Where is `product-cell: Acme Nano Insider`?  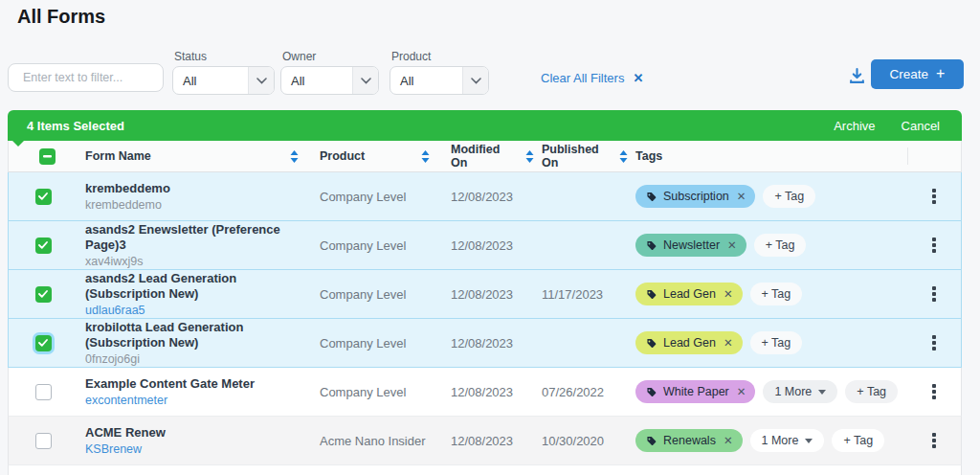 product-cell: Acme Nano Insider is located at coordinates (377, 441).